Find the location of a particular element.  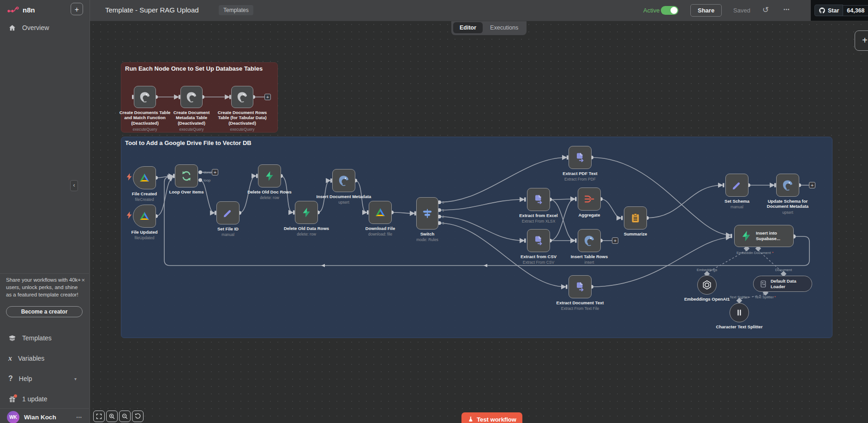

node-loop-over-items: Loop Over Items is located at coordinates (186, 176).